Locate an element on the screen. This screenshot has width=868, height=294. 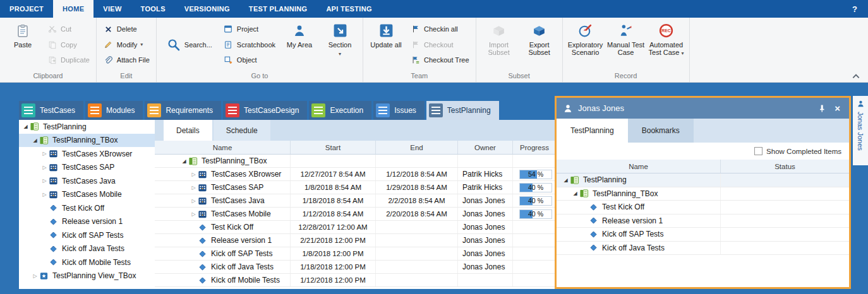
checkin-all-button: Checkin all is located at coordinates (440, 29).